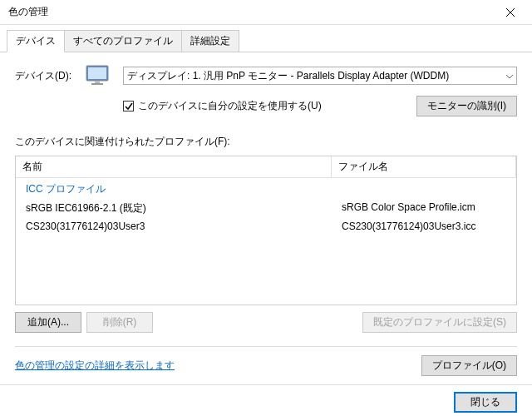 The height and width of the screenshot is (416, 532). Describe the element at coordinates (266, 207) in the screenshot. I see `list-body: ICC プロファイル sRGB IEC61966-2.1 (既定) sRGB C…` at that location.